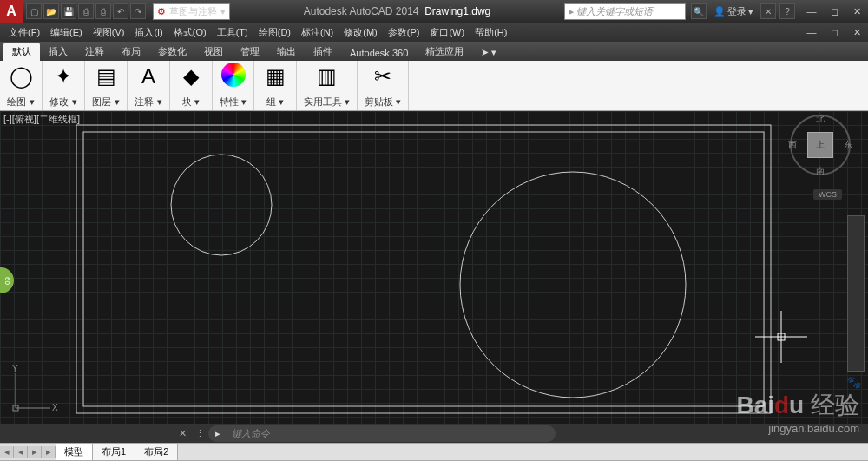 This screenshot has width=868, height=461. Describe the element at coordinates (275, 102) in the screenshot. I see `panel-label: 组 ▾` at that location.